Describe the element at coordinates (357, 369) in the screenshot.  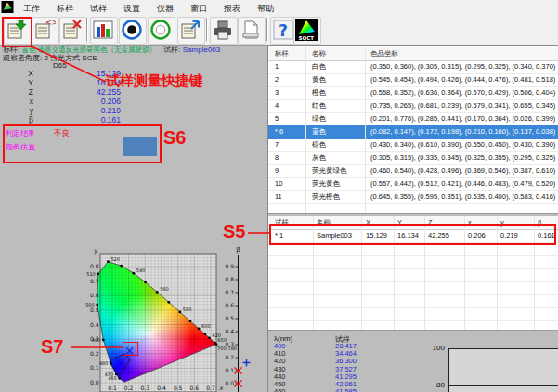
I see `spectral-row: 43037.527` at that location.